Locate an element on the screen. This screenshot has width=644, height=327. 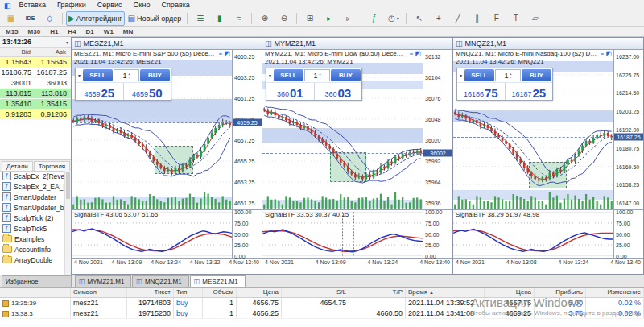
column-header-8: Цена is located at coordinates (510, 292).